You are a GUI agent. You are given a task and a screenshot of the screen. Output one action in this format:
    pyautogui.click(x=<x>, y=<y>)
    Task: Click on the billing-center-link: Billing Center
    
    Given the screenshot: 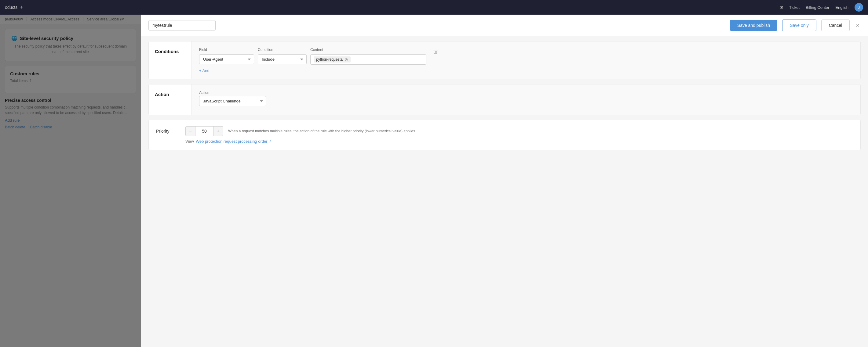 What is the action you would take?
    pyautogui.click(x=817, y=7)
    